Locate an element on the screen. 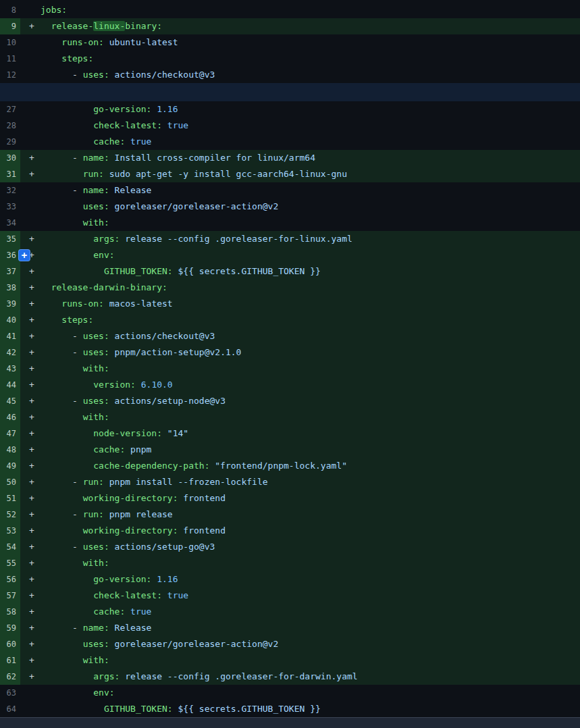 The width and height of the screenshot is (580, 728). diff-line-55: 55+ with: is located at coordinates (290, 563).